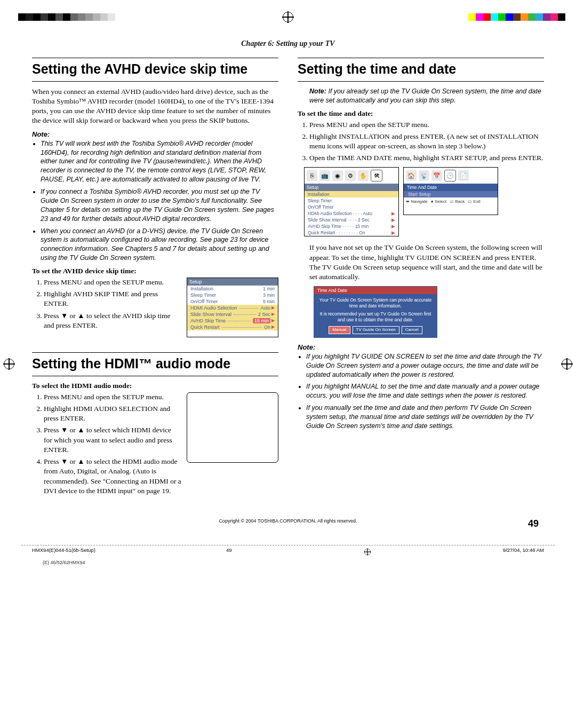 This screenshot has height=728, width=576. I want to click on menu-icon: 📅, so click(437, 176).